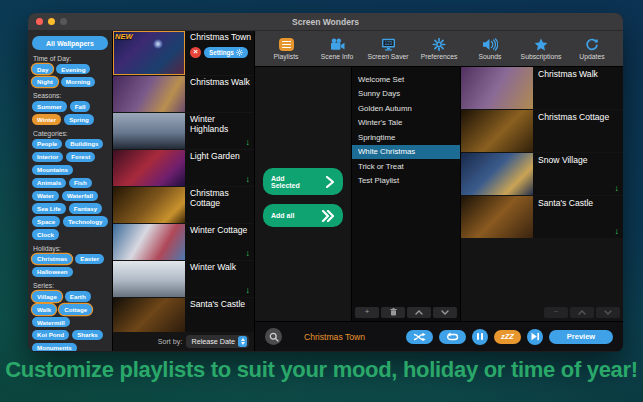 The height and width of the screenshot is (402, 643). What do you see at coordinates (226, 52) in the screenshot?
I see `wallpaper-settings-button: Settings` at bounding box center [226, 52].